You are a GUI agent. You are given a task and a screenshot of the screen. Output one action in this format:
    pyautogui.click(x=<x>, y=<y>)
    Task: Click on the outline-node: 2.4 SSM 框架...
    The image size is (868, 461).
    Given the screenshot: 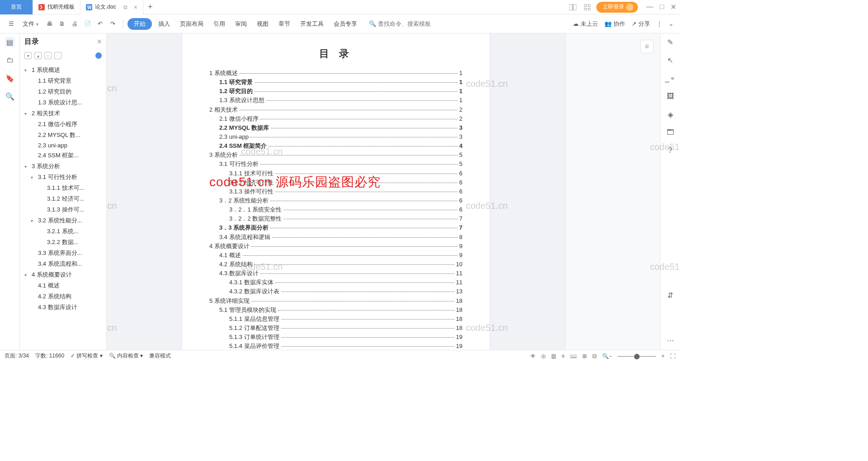 What is the action you would take?
    pyautogui.click(x=63, y=155)
    